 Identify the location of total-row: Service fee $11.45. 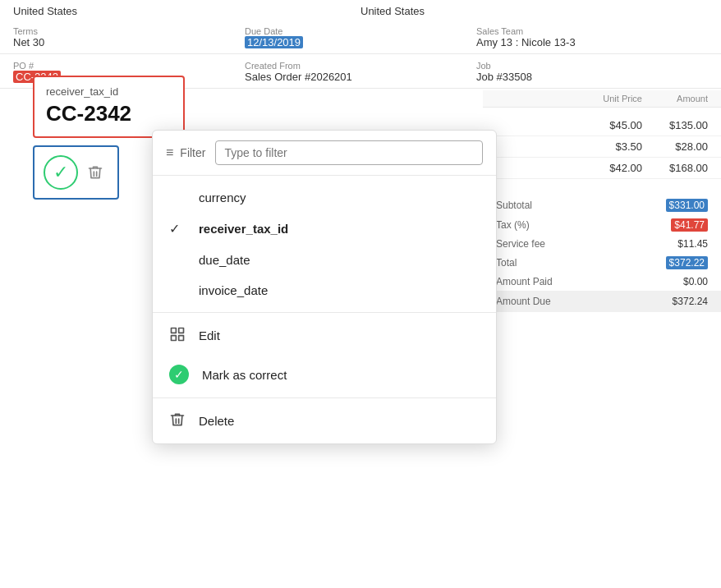
(602, 244).